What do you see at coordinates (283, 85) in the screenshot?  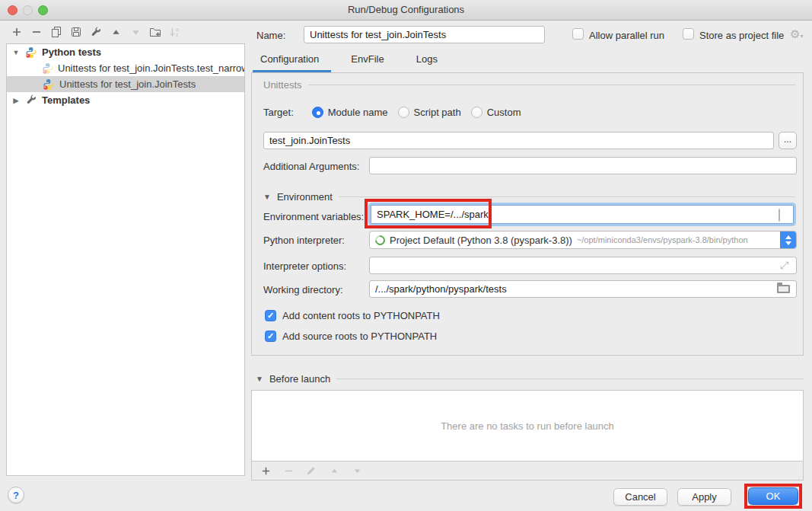 I see `unittests-section-label: Unittests` at bounding box center [283, 85].